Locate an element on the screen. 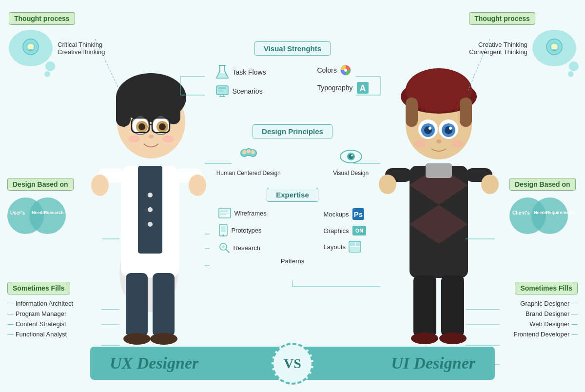 The image size is (585, 392). right-venn: Client's Needs Requirements is located at coordinates (544, 216).